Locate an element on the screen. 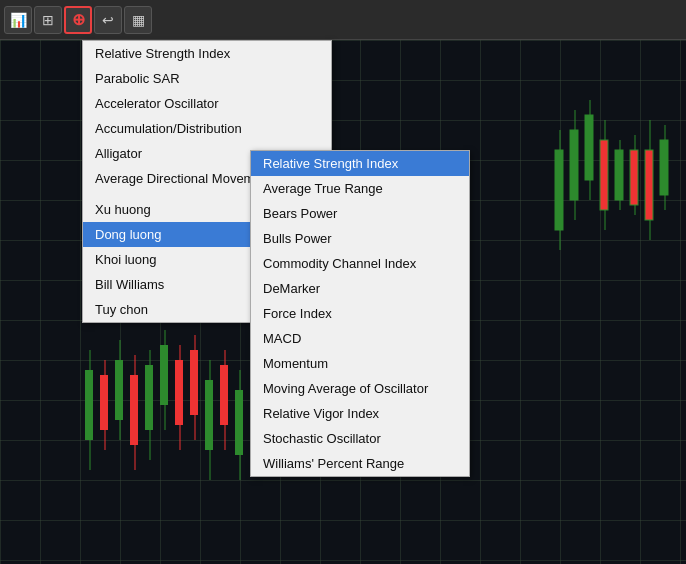  menu-item-accelerator-label: Accelerator Oscillator is located at coordinates (157, 104).